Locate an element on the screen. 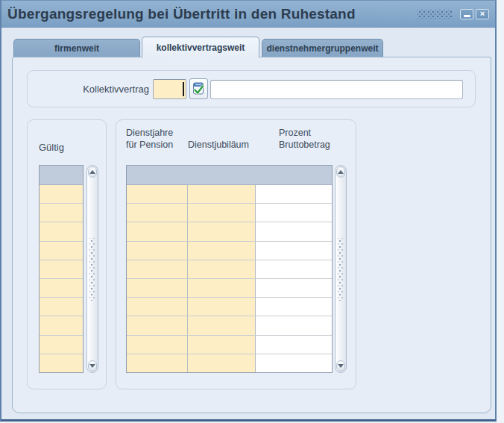 The image size is (504, 423). gueltig-scrollbar is located at coordinates (92, 269).